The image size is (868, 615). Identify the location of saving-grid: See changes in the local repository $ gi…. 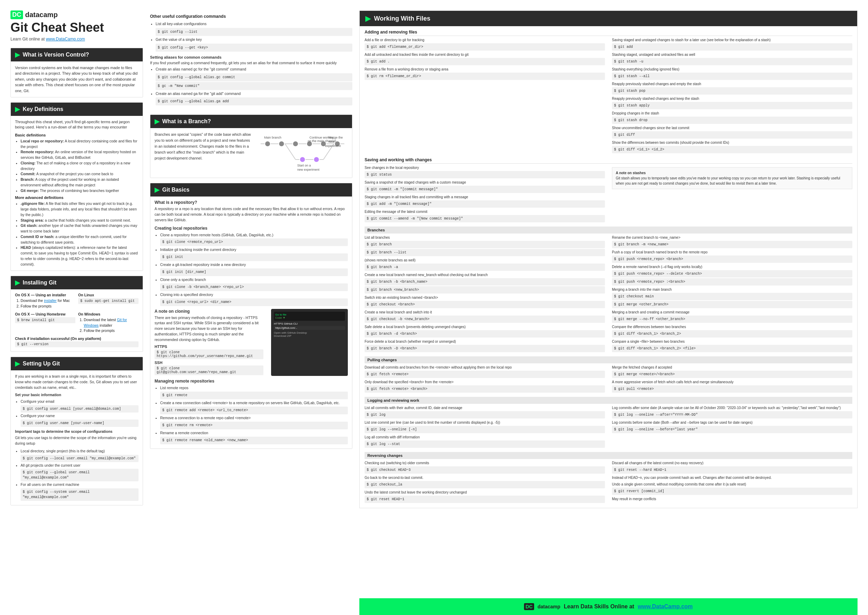
(609, 195).